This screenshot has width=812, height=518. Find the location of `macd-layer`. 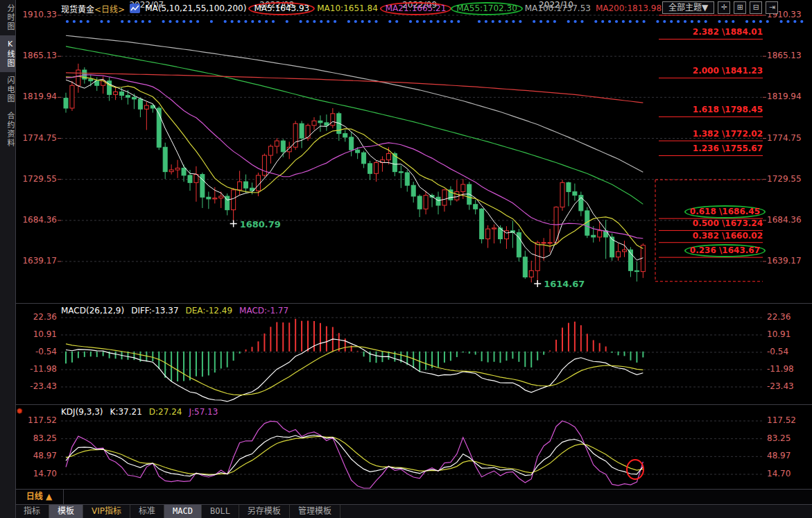

macd-layer is located at coordinates (354, 361).